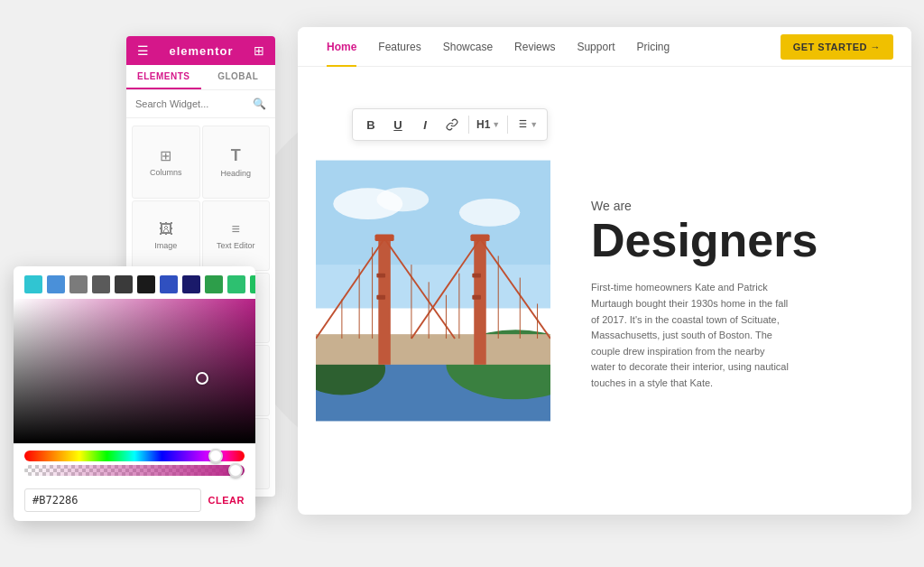 This screenshot has width=924, height=567. I want to click on swatch-green3, so click(253, 284).